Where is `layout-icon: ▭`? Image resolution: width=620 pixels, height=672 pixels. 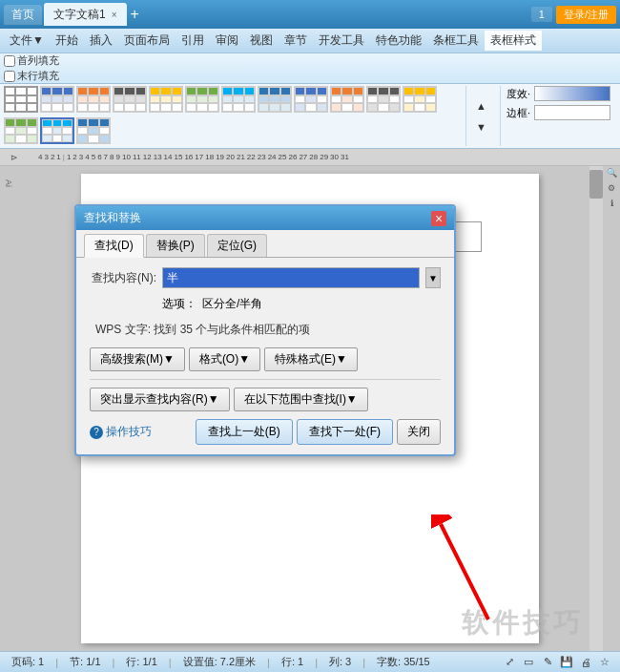
layout-icon: ▭ is located at coordinates (528, 662).